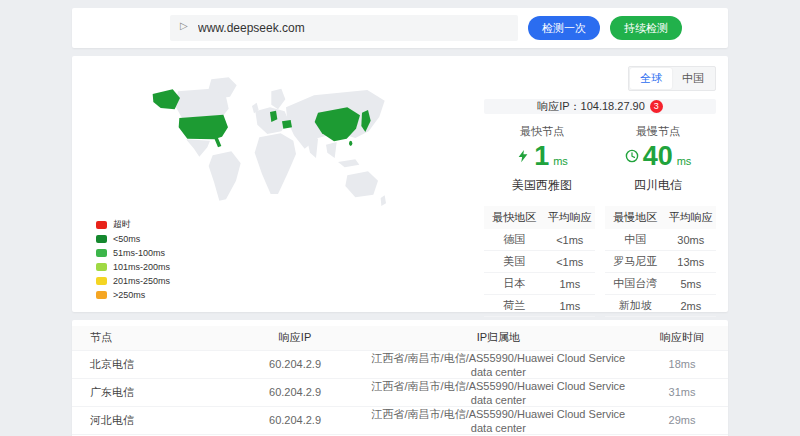 This screenshot has width=800, height=436. Describe the element at coordinates (142, 267) in the screenshot. I see `legend-label: 101ms-200ms` at that location.